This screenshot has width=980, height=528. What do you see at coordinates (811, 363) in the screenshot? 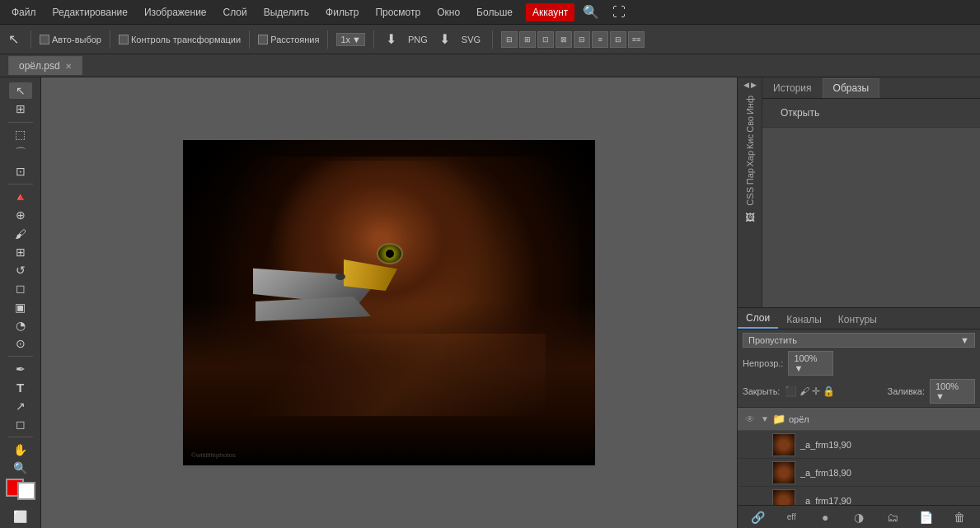
I see `opacity-value: 100% ▼` at bounding box center [811, 363].